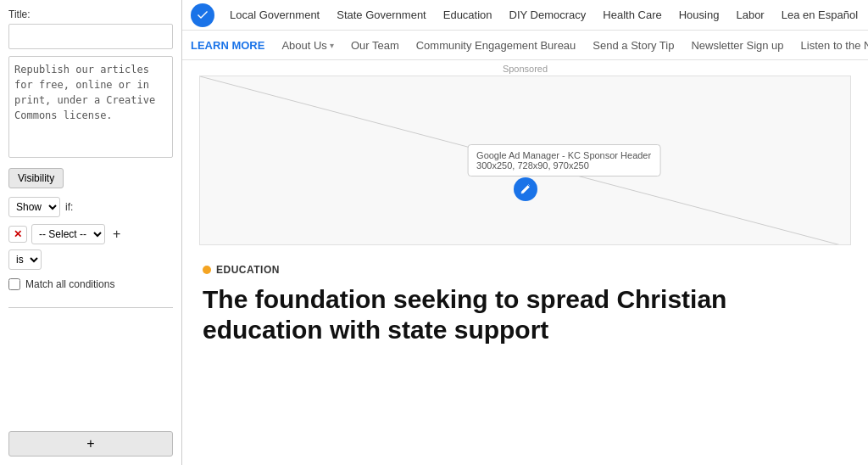 The width and height of the screenshot is (868, 465). What do you see at coordinates (36, 178) in the screenshot?
I see `visibility-button: Visibility` at bounding box center [36, 178].